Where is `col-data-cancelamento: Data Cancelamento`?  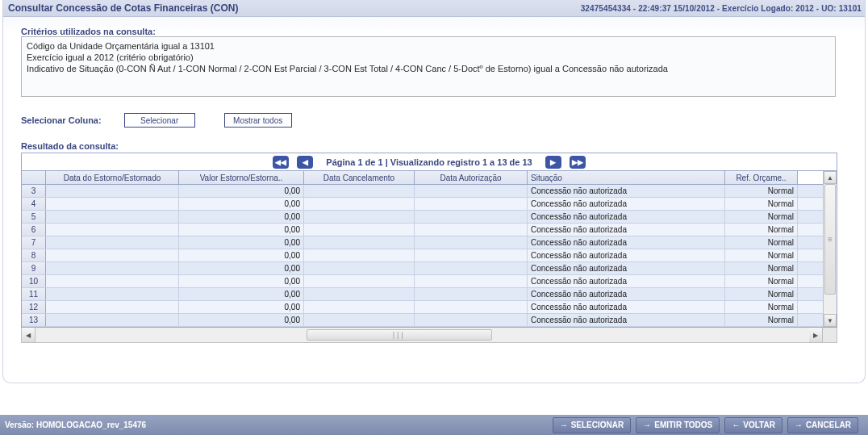 col-data-cancelamento: Data Cancelamento is located at coordinates (360, 178).